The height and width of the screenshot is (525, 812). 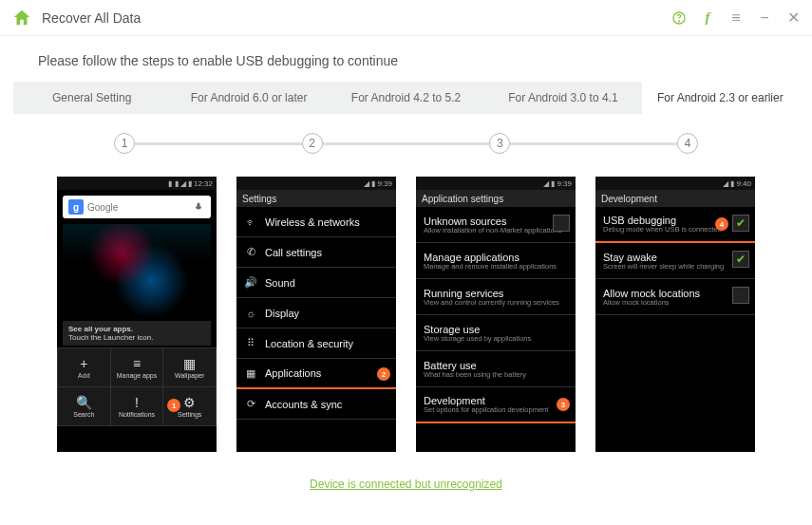 What do you see at coordinates (316, 374) in the screenshot?
I see `row-applications: ▦Applications2` at bounding box center [316, 374].